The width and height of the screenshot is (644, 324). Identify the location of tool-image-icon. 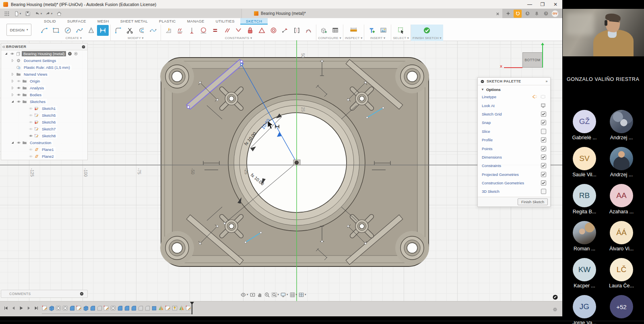
(383, 31).